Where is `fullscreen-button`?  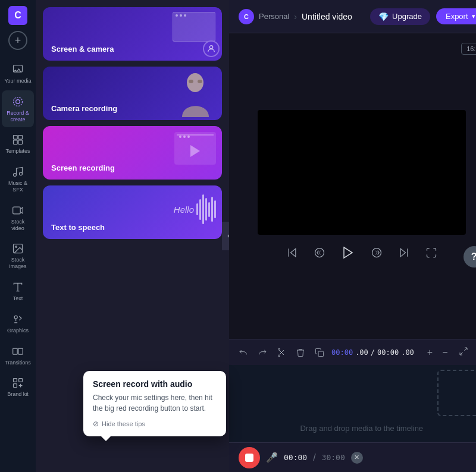
fullscreen-button is located at coordinates (431, 253).